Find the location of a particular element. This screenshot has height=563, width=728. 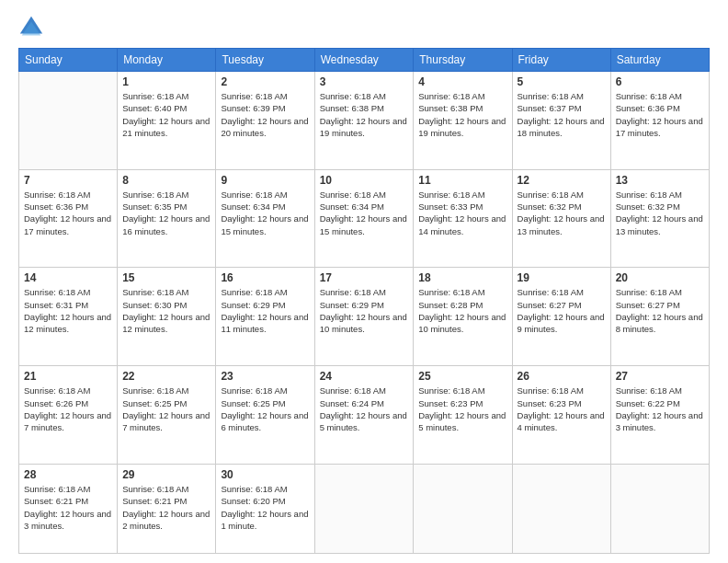

day-number: 10 is located at coordinates (364, 180).